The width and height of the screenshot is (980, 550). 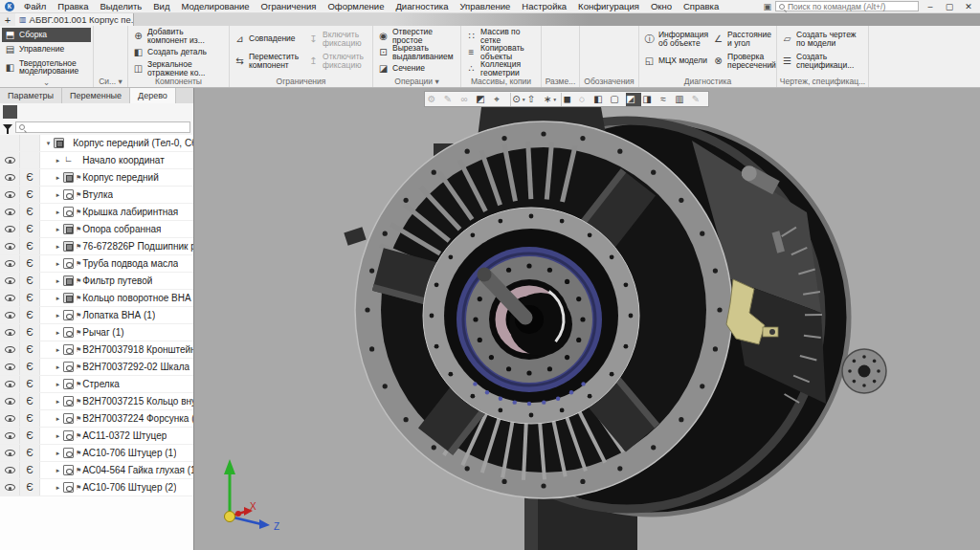 What do you see at coordinates (501, 36) in the screenshot?
I see `grid-array-button: ∷Массив по сетке` at bounding box center [501, 36].